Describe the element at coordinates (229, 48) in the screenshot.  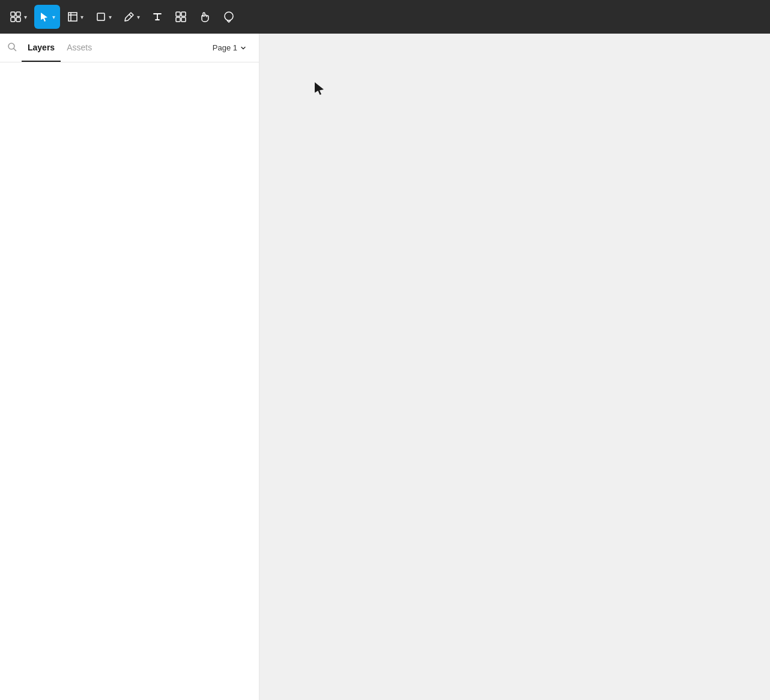
I see `page-selector: Page 1` at that location.